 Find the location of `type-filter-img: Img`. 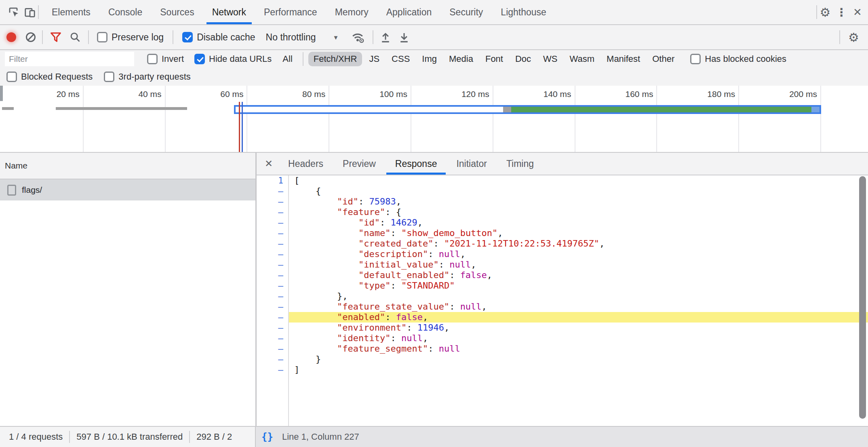

type-filter-img: Img is located at coordinates (429, 59).